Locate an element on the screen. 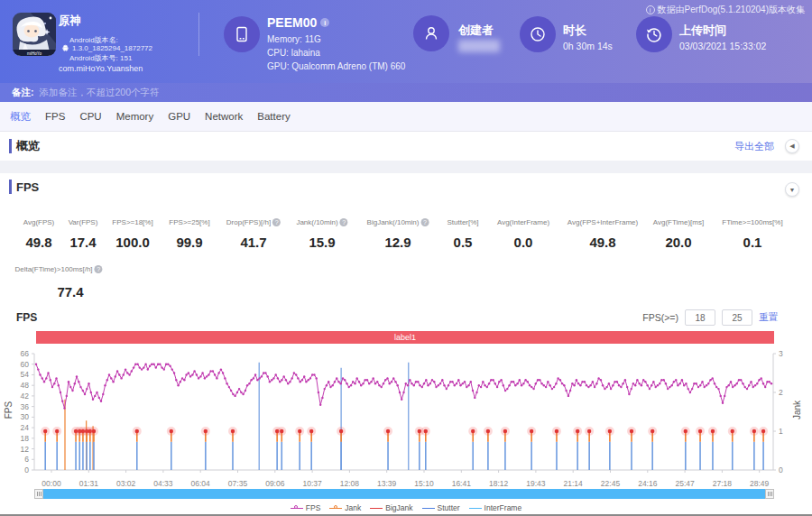  game-icon: miHoYo is located at coordinates (34, 34).